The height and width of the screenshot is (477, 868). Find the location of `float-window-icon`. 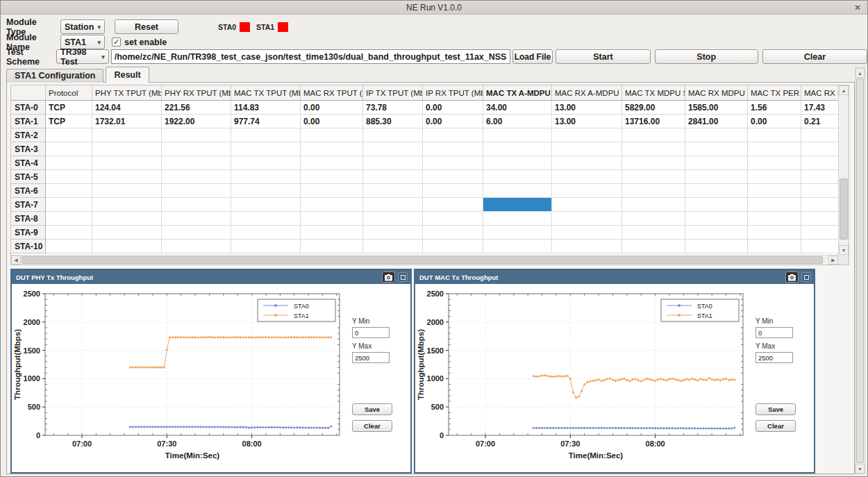

float-window-icon is located at coordinates (806, 277).